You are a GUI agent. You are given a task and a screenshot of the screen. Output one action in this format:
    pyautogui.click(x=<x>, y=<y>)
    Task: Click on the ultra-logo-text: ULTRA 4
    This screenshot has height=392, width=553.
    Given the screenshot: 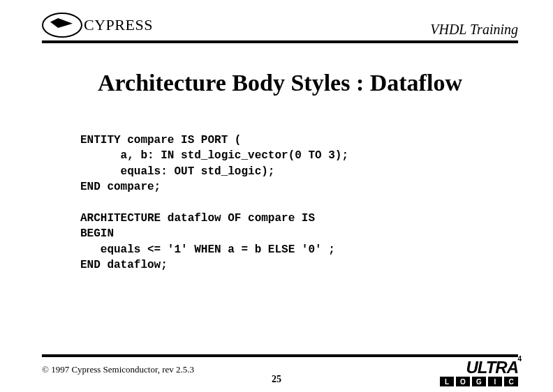 What is the action you would take?
    pyautogui.click(x=479, y=368)
    